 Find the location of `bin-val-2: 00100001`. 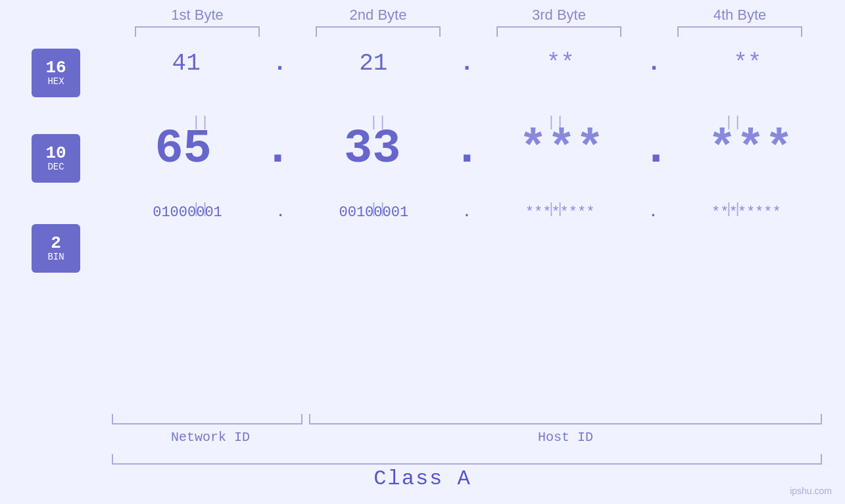

bin-val-2: 00100001 is located at coordinates (374, 213).